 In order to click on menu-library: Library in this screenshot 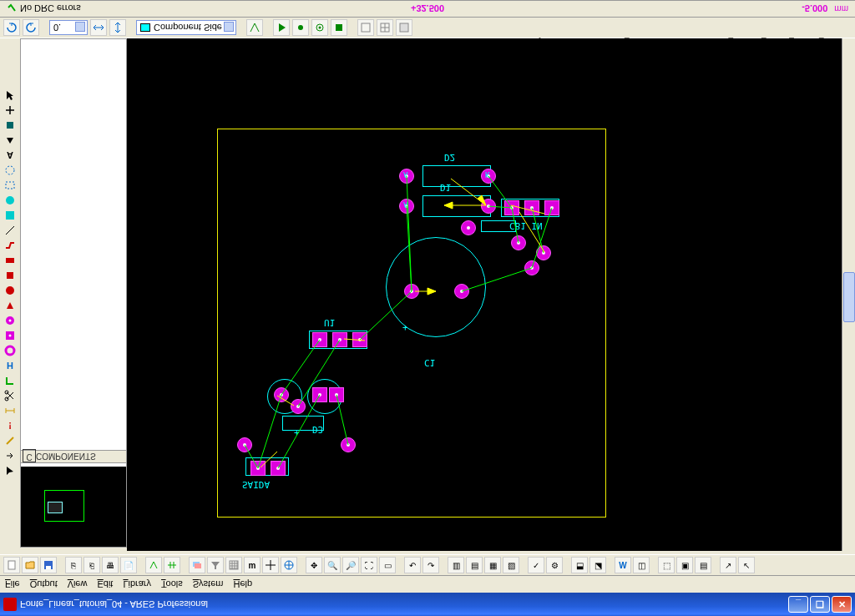, I will do `click(137, 584)`.